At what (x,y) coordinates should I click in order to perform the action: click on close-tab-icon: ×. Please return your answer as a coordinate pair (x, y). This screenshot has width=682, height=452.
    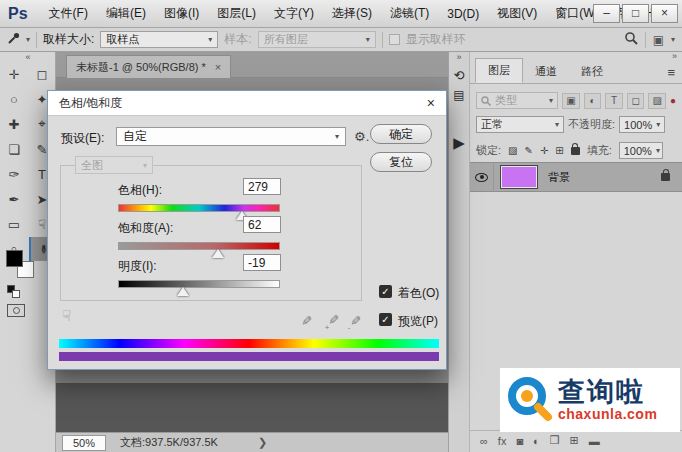
    Looking at the image, I should click on (218, 67).